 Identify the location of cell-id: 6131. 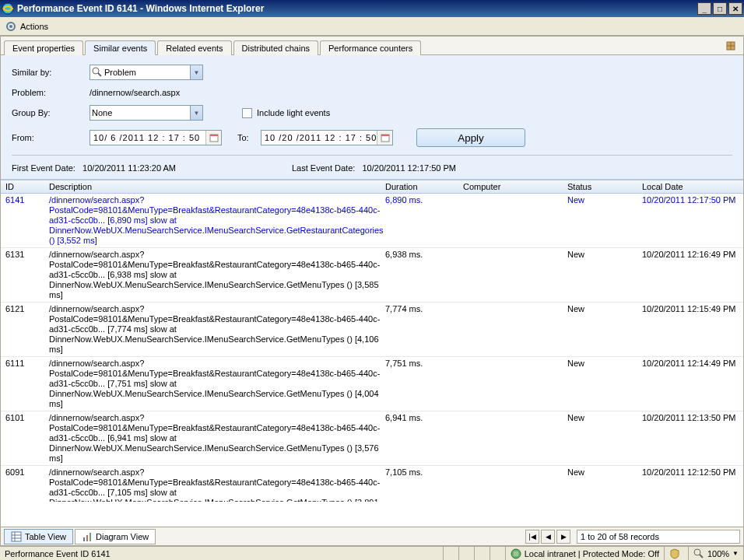
(25, 275).